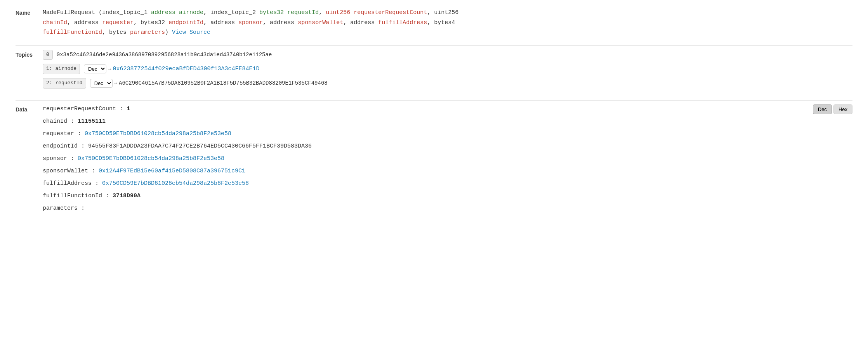 The image size is (868, 358). Describe the element at coordinates (251, 23) in the screenshot. I see `name-red-sponsor: sponsor` at that location.